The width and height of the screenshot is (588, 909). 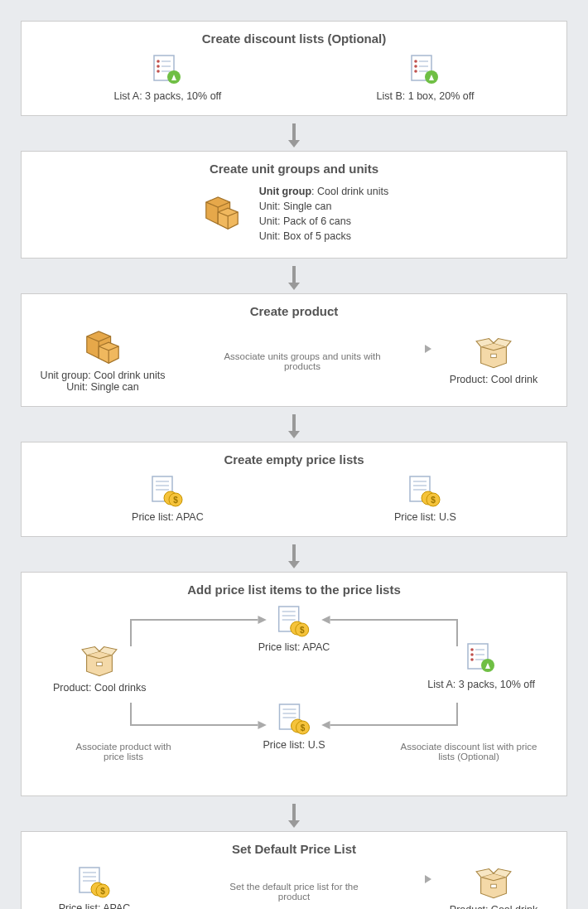 I want to click on step-create-product: Create product Unit group: Cool drink un…, so click(x=294, y=350).